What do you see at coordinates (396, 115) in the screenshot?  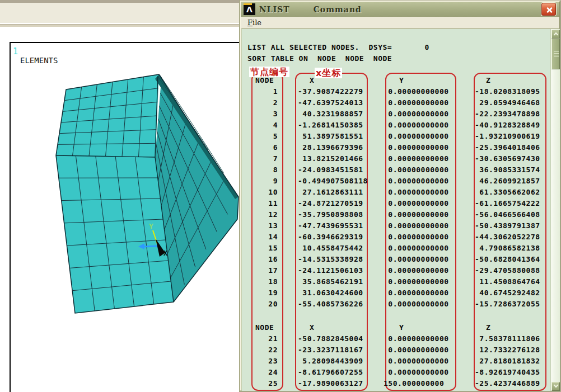 I see `table-row: 3 40.3231988857 0.00000000000 -22.239347…` at bounding box center [396, 115].